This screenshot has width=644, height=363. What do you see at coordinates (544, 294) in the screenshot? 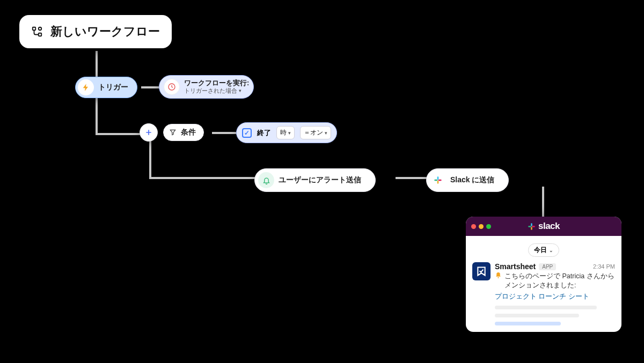
I see `slack-message: Smartsheet APP 2:34 PM こちらのページで Patricia…` at bounding box center [544, 294].